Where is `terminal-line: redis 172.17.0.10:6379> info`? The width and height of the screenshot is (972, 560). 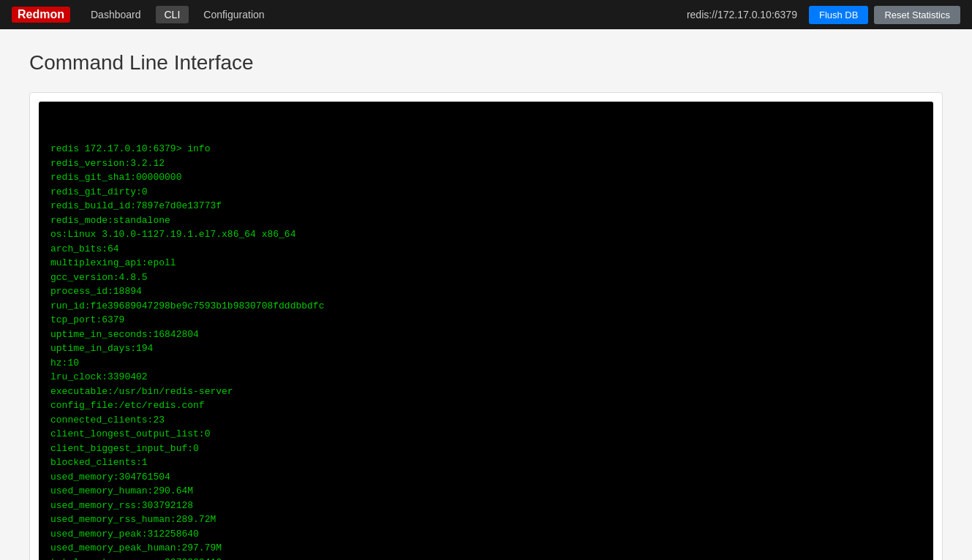 terminal-line: redis 172.17.0.10:6379> info is located at coordinates (486, 149).